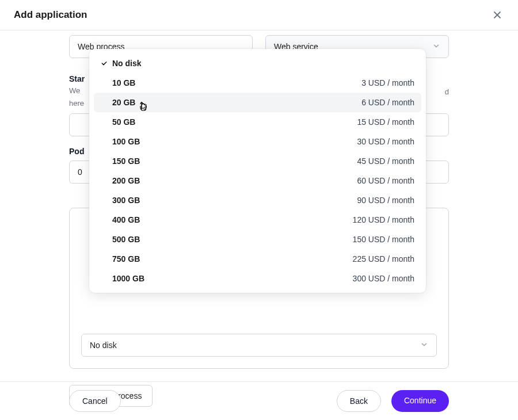 Image resolution: width=518 pixels, height=420 pixels. What do you see at coordinates (259, 400) in the screenshot?
I see `modal-footer: Cancel Back Continue` at bounding box center [259, 400].